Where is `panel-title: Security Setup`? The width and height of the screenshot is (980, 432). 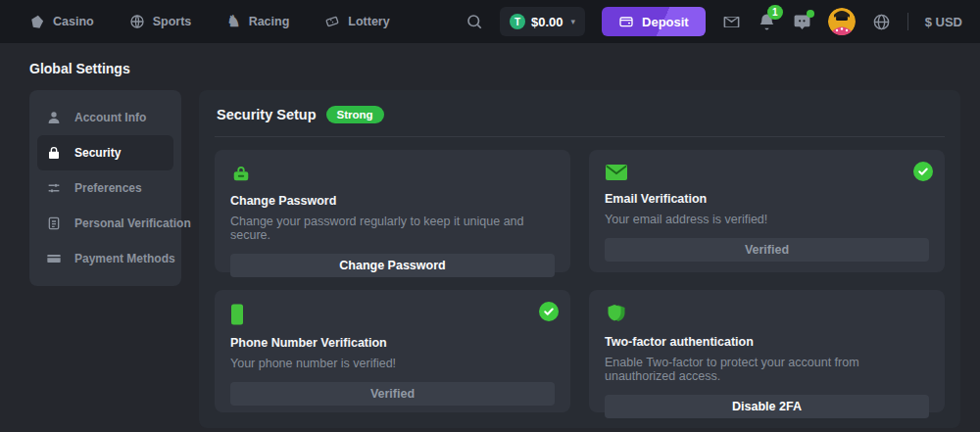 panel-title: Security Setup is located at coordinates (267, 115).